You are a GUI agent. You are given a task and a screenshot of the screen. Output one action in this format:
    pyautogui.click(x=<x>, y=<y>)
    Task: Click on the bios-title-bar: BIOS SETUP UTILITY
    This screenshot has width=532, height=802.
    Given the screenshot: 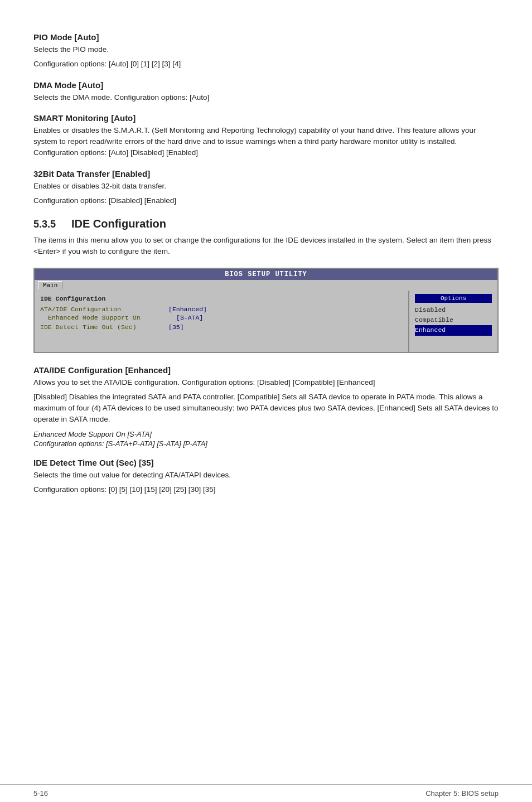 What is the action you would take?
    pyautogui.click(x=266, y=274)
    